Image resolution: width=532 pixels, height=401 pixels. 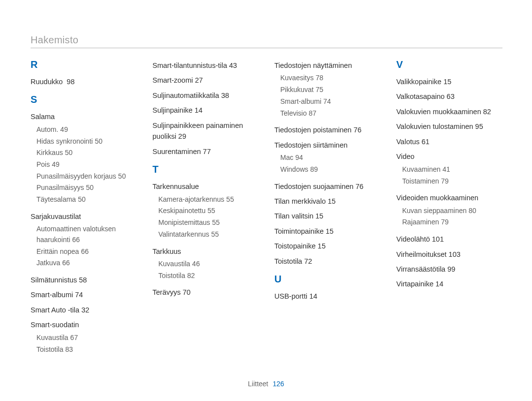 What do you see at coordinates (209, 223) in the screenshot?
I see `index-subentry: Monipistemittaus55` at bounding box center [209, 223].